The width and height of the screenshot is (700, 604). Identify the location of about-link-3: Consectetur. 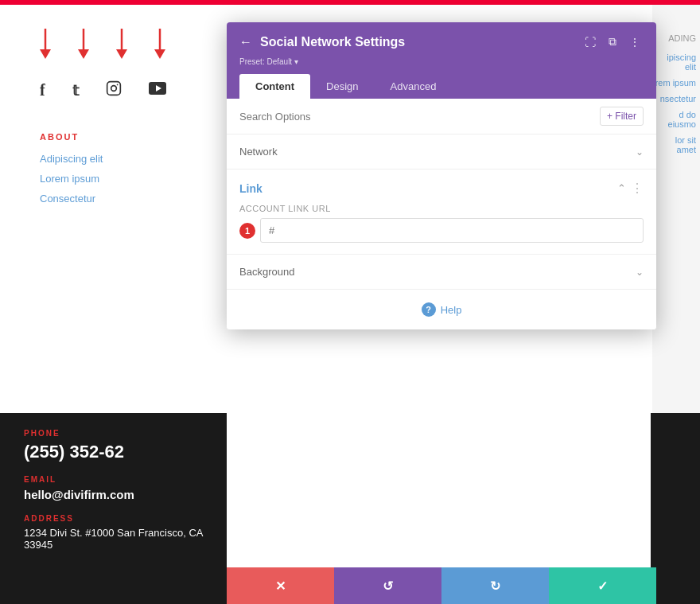
(72, 199).